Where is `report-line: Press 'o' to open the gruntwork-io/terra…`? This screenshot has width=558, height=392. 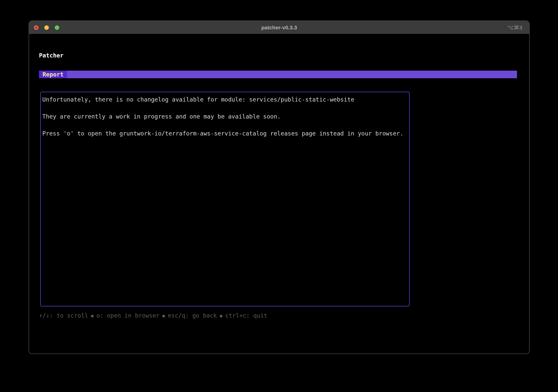 report-line: Press 'o' to open the gruntwork-io/terra… is located at coordinates (225, 133).